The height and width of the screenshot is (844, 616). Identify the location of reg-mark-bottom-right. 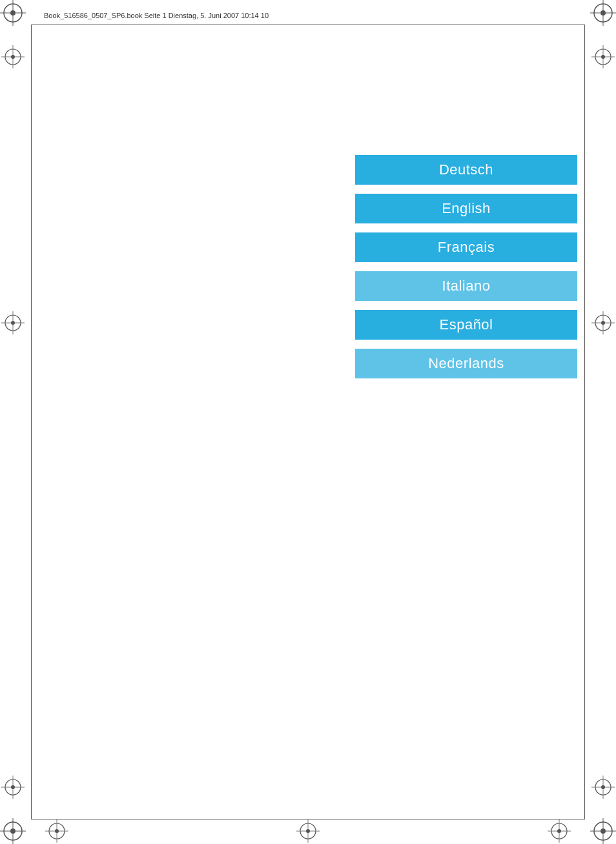
(603, 831).